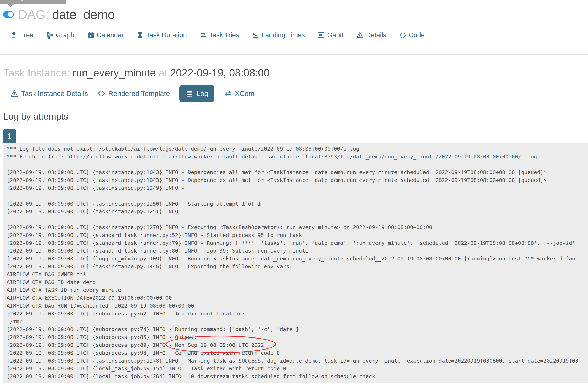 The height and width of the screenshot is (384, 588). What do you see at coordinates (163, 73) in the screenshot?
I see `task-instance-at: at` at bounding box center [163, 73].